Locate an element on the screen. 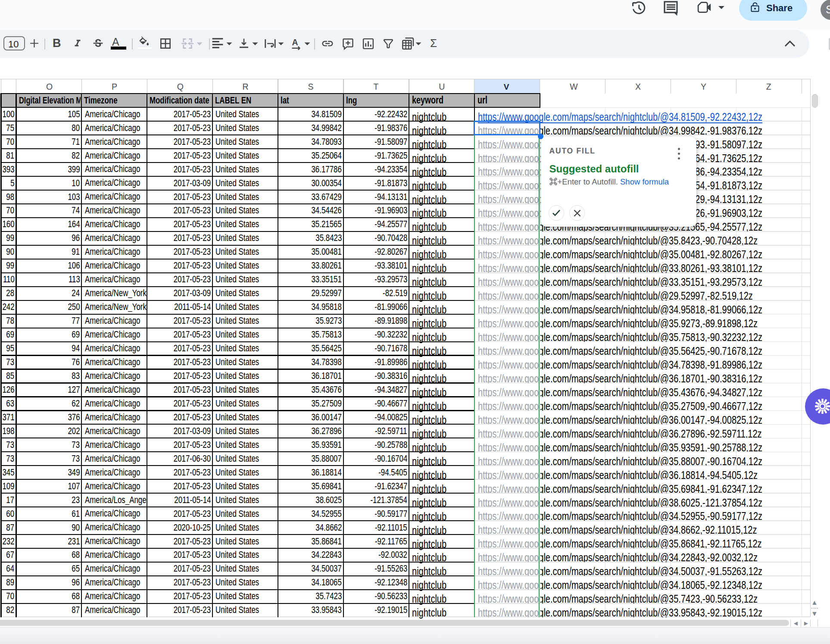 This screenshot has width=830, height=644. svg-text: A is located at coordinates (295, 42).